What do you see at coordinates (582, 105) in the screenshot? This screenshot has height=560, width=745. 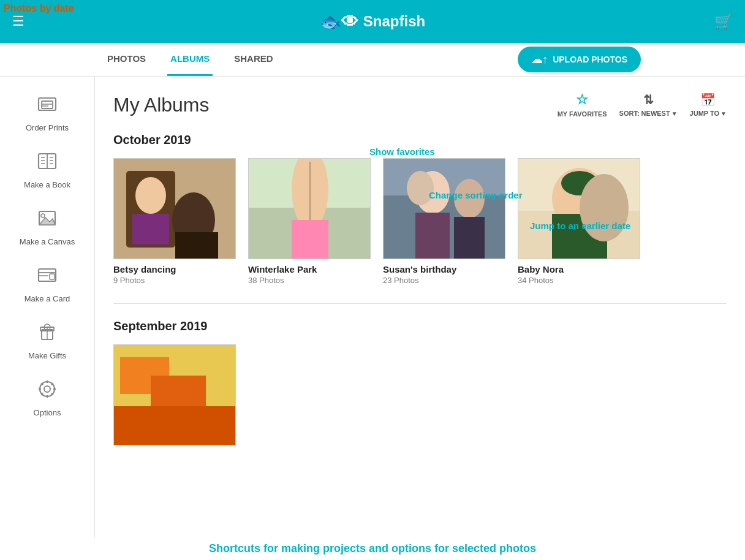 I see `favorites-button: ☆ MY FAVORITES` at bounding box center [582, 105].